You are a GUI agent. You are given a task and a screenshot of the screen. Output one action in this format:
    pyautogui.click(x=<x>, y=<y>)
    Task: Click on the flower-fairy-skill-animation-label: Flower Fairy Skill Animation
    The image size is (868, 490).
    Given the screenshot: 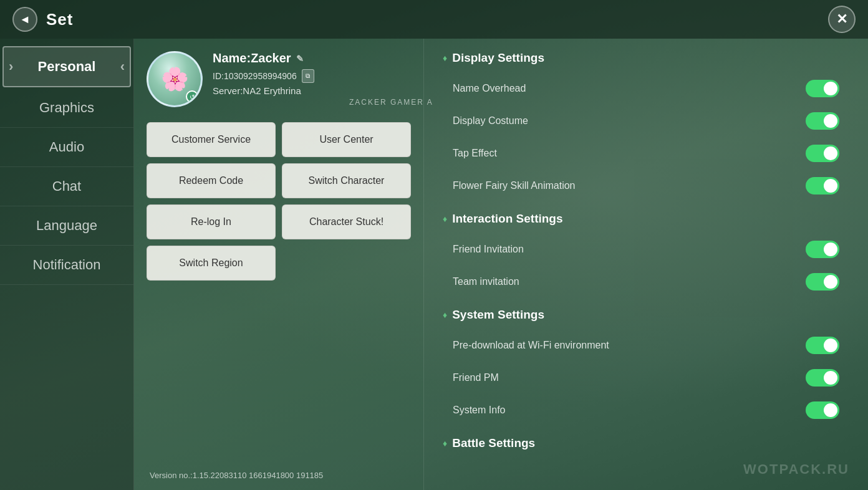 What is the action you would take?
    pyautogui.click(x=514, y=186)
    